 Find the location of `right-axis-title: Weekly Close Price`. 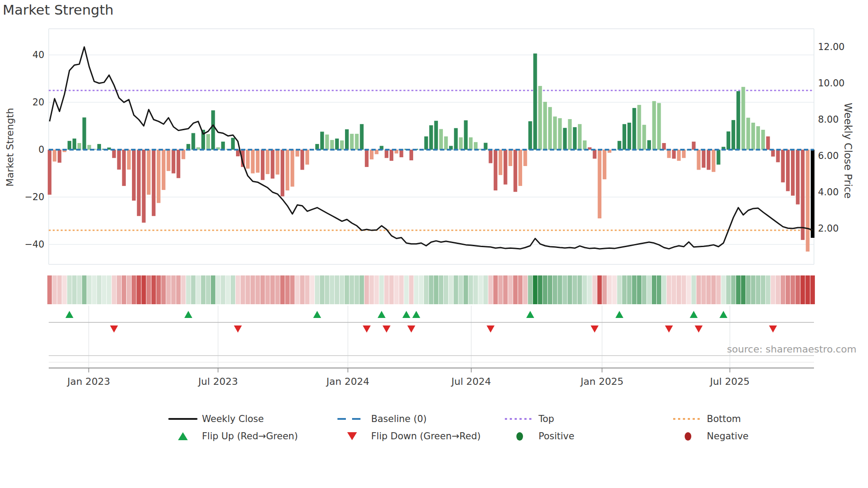

right-axis-title: Weekly Close Price is located at coordinates (848, 151).